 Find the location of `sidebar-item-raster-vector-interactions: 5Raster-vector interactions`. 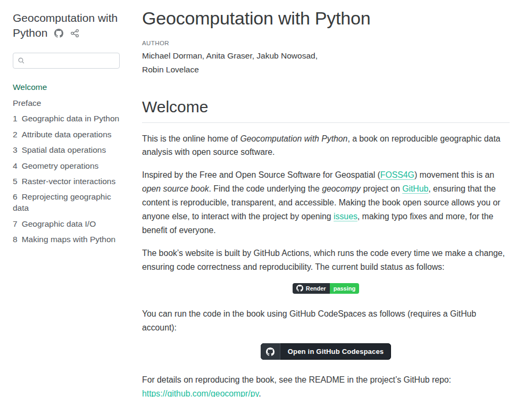

sidebar-item-raster-vector-interactions: 5Raster-vector interactions is located at coordinates (66, 182).